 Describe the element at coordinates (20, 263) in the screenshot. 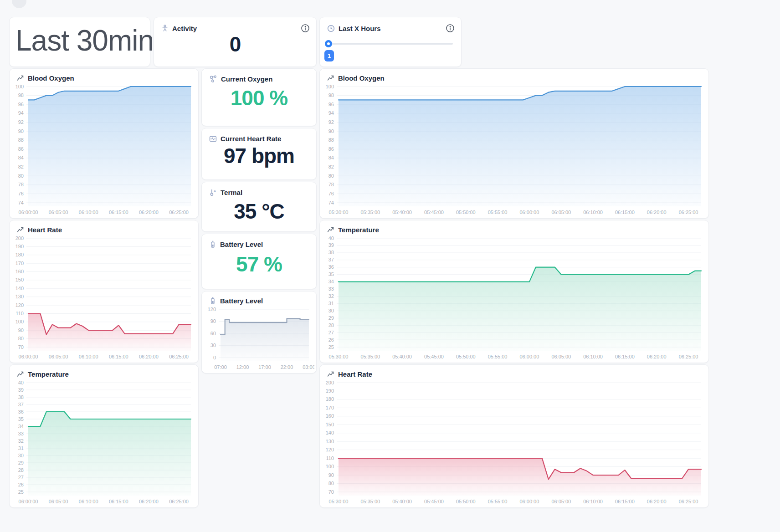

I see `svg-text: 170` at that location.